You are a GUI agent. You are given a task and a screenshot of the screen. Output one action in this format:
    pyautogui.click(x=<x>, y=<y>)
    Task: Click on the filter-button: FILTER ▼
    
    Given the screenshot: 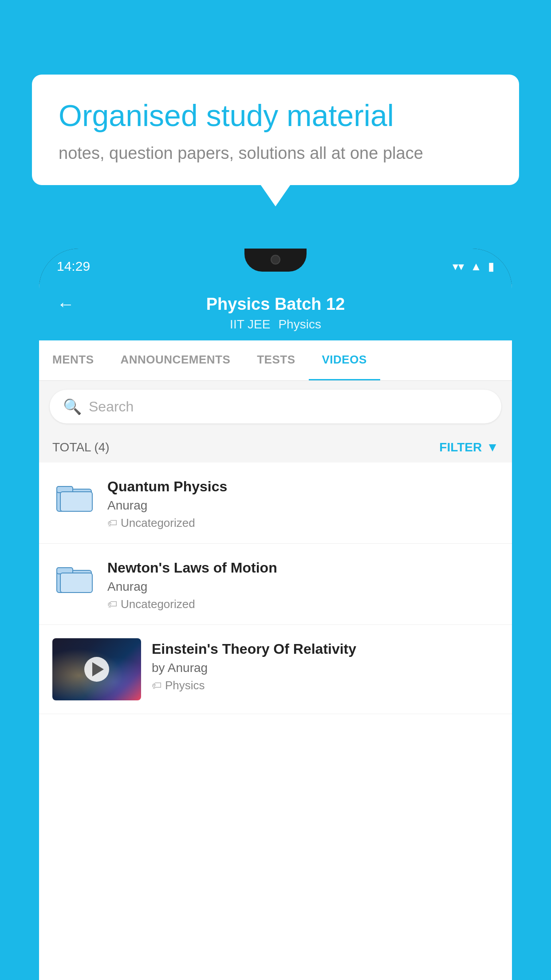 What is the action you would take?
    pyautogui.click(x=469, y=447)
    